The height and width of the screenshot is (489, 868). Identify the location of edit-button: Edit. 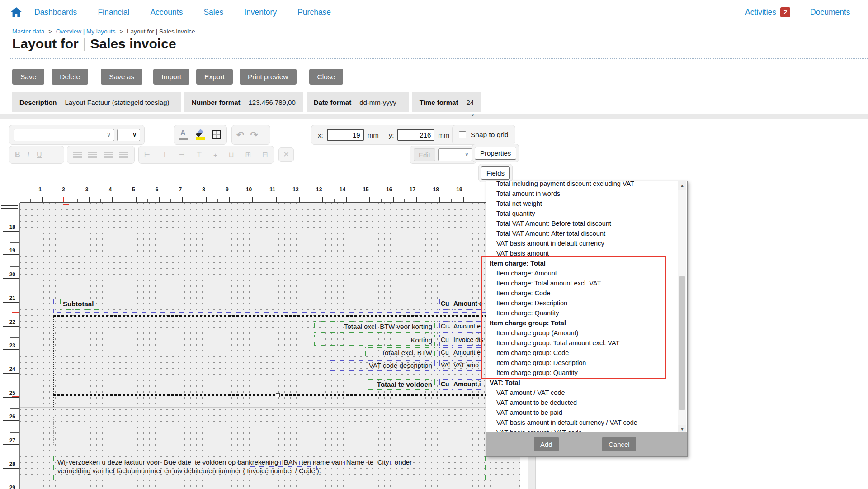
(425, 155).